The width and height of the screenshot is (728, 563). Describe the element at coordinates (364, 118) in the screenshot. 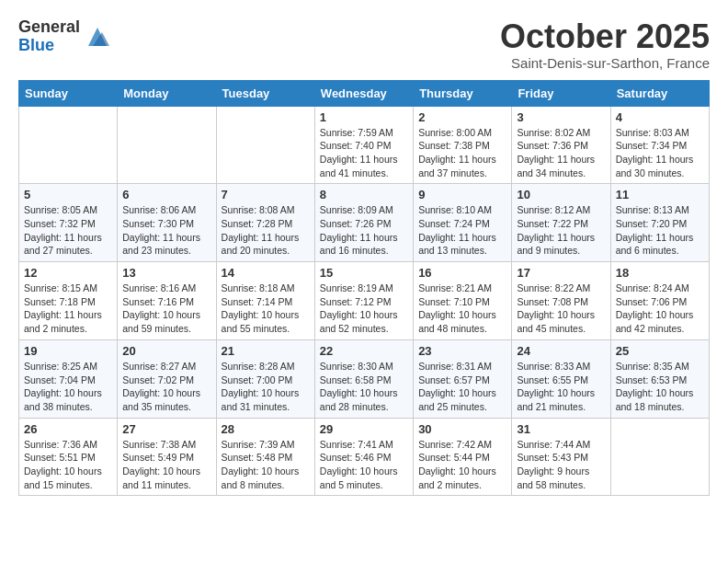

I see `day-number: 1` at that location.